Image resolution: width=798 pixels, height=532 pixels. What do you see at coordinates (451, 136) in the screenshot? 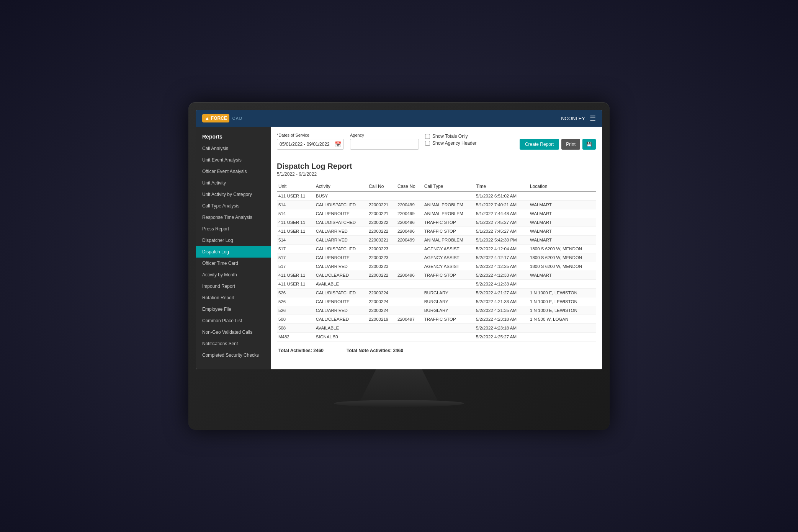
I see `show-totals-row: Show Totals Only` at bounding box center [451, 136].